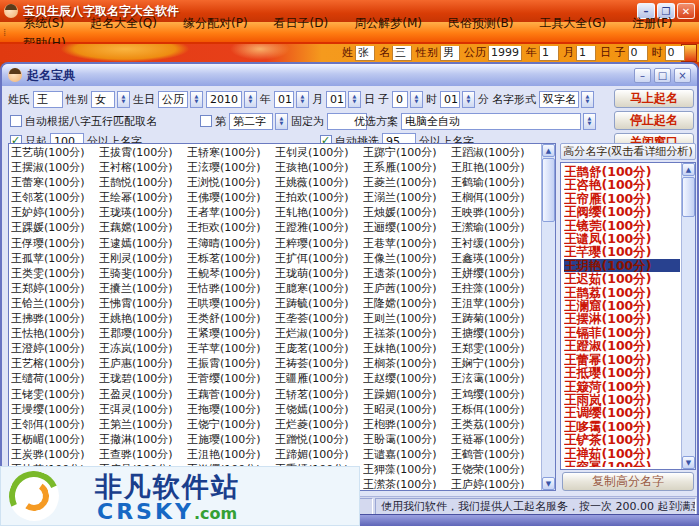 The width and height of the screenshot is (699, 526). I want to click on name-item: 王芊苹(100分), so click(231, 348).